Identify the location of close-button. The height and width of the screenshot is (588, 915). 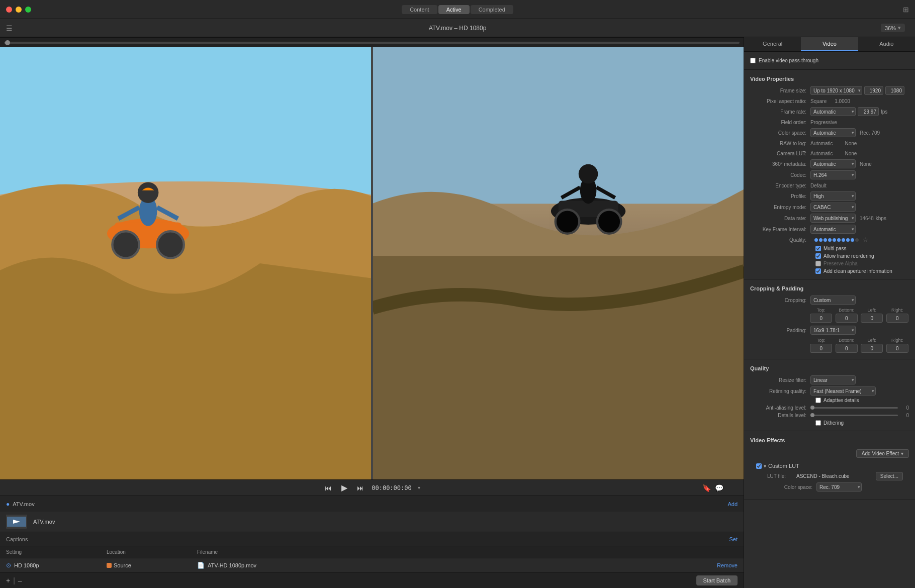
(9, 10).